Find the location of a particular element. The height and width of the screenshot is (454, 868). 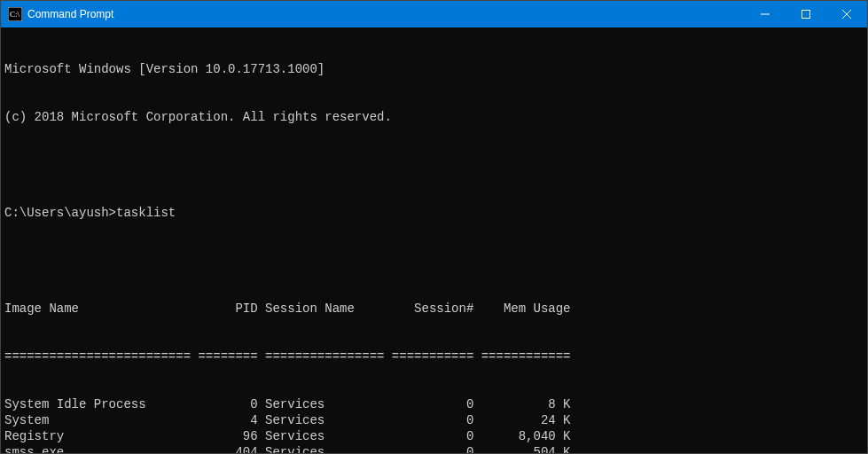

version-line: Microsoft Windows [Version 10.0.17713.10… is located at coordinates (434, 69).